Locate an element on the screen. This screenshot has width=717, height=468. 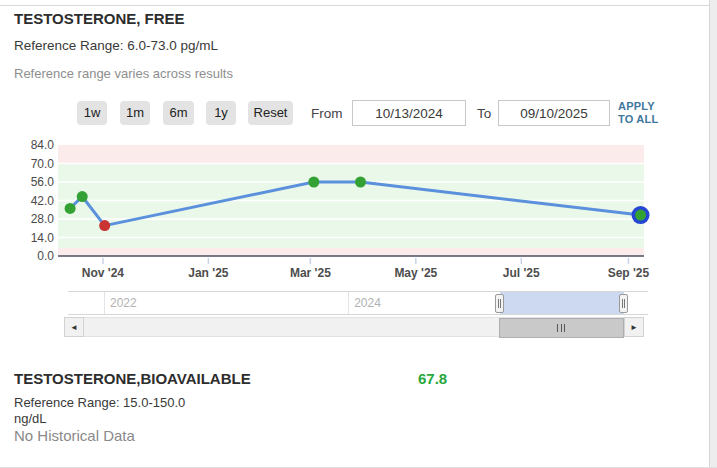
scrollbar-track is located at coordinates (354, 327).